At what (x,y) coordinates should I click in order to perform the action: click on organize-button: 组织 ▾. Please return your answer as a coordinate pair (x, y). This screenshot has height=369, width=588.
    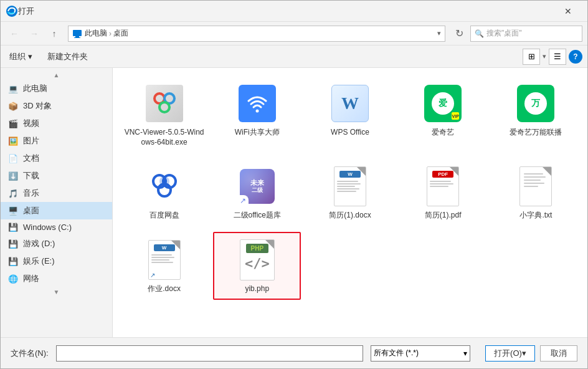
    Looking at the image, I should click on (21, 57).